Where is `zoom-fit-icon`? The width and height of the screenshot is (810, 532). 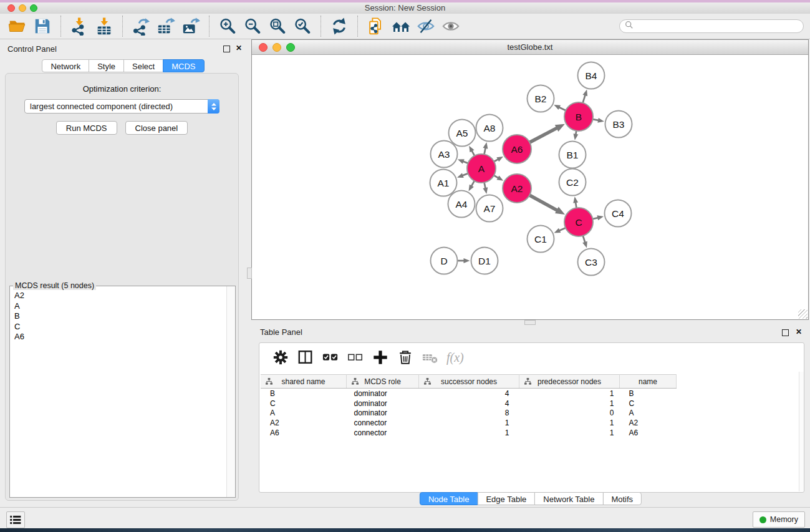 zoom-fit-icon is located at coordinates (277, 26).